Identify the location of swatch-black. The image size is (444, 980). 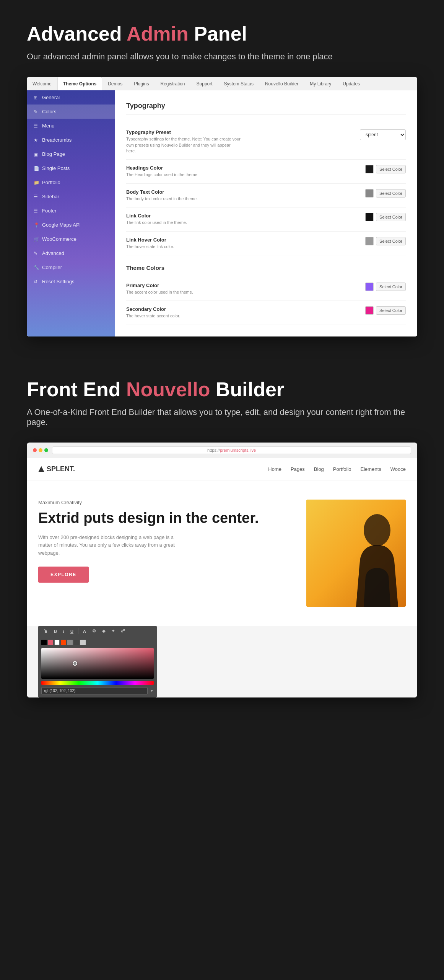
(44, 642).